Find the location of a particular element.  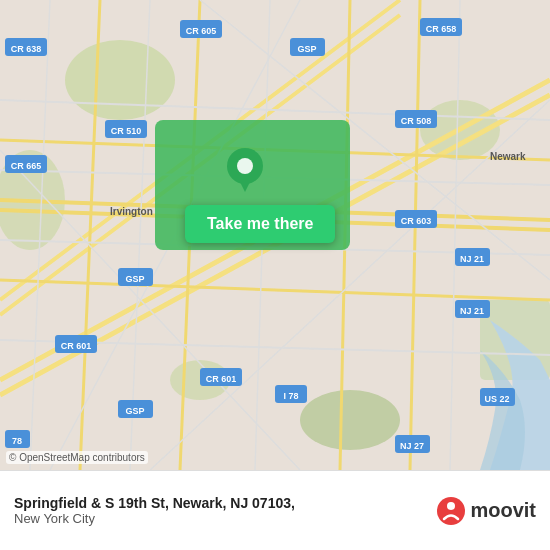

svg-text: I 78 is located at coordinates (290, 396).